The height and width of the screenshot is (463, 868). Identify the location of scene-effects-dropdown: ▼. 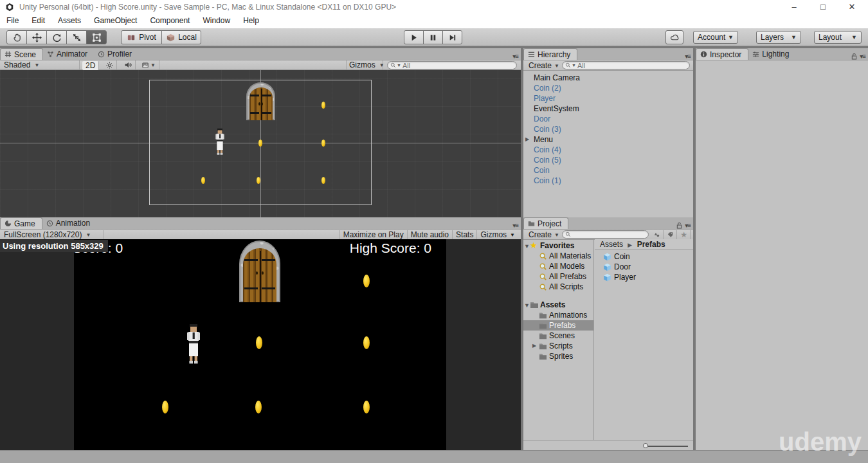
(149, 65).